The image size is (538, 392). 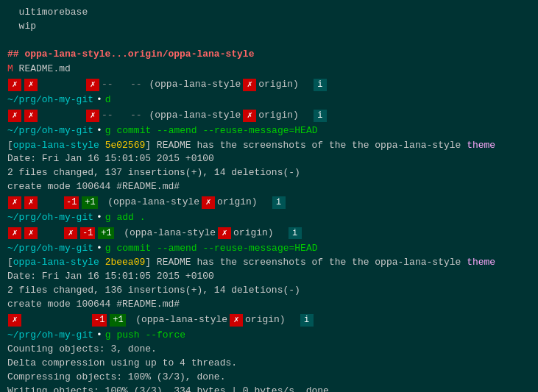 What do you see at coordinates (15, 85) in the screenshot?
I see `blk-x-1: ✗` at bounding box center [15, 85].